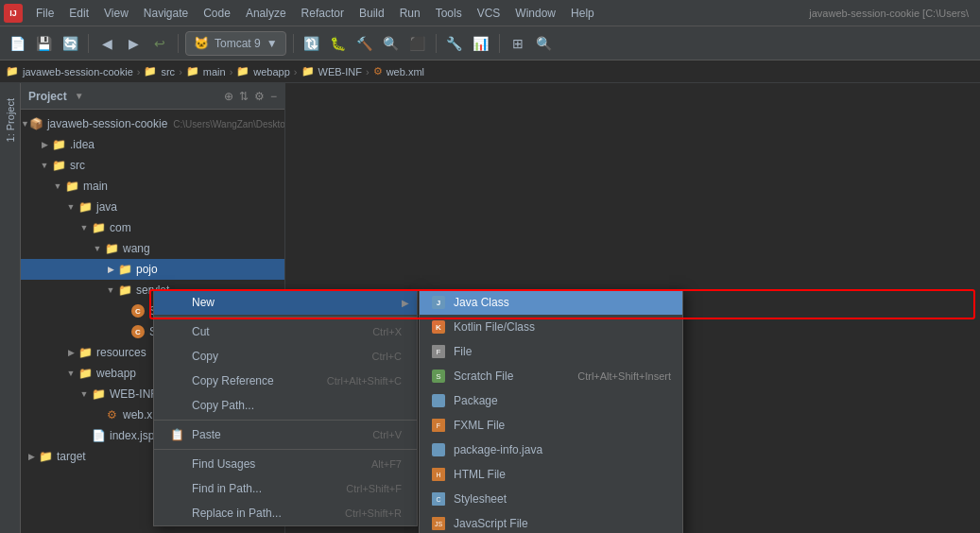  What do you see at coordinates (153, 228) in the screenshot?
I see `tree-com: ▼ 📁 com` at bounding box center [153, 228].